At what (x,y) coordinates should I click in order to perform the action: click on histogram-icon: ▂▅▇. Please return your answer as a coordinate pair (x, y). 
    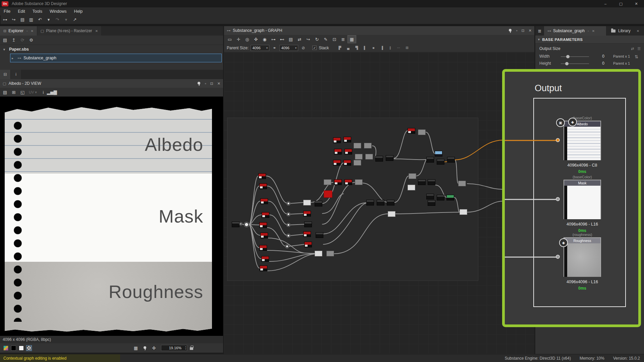
    Looking at the image, I should click on (52, 92).